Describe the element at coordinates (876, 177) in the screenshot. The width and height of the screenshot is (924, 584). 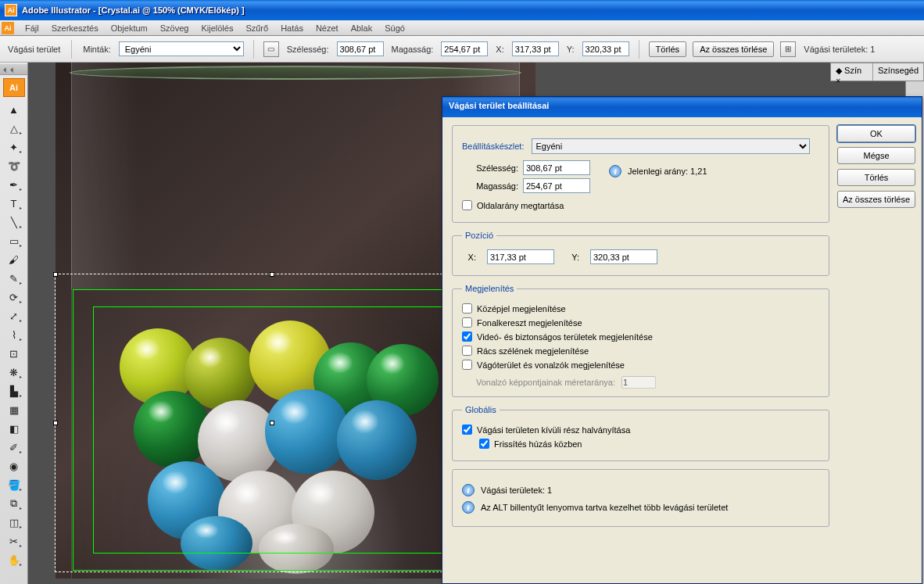
I see `dlg-delete-button: Törlés` at that location.